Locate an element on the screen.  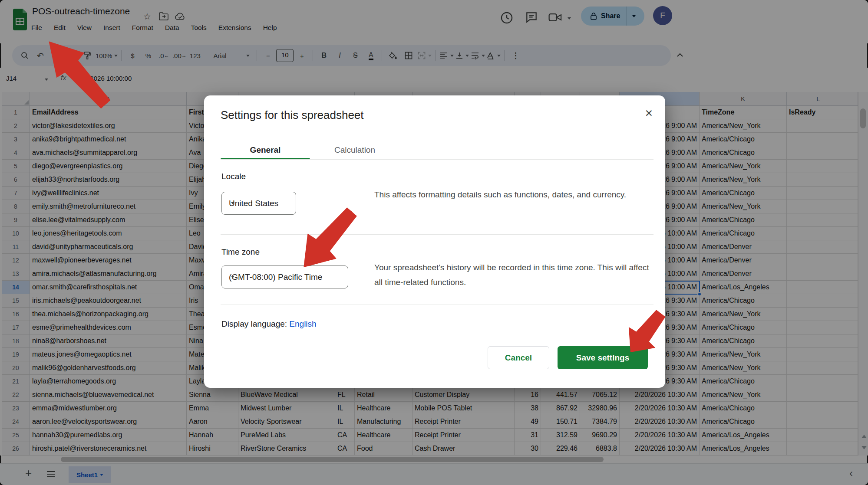
display-language: Display language: English is located at coordinates (269, 324).